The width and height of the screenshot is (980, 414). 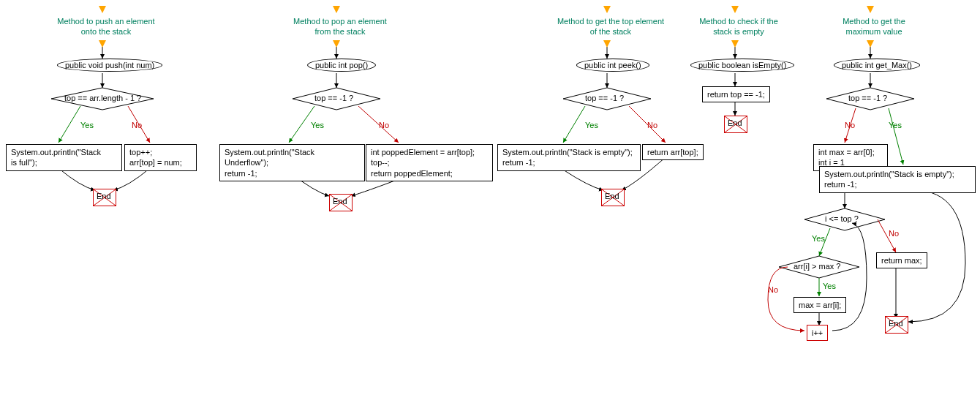 I want to click on chart-title: Method to get the maximum value, so click(x=874, y=26).